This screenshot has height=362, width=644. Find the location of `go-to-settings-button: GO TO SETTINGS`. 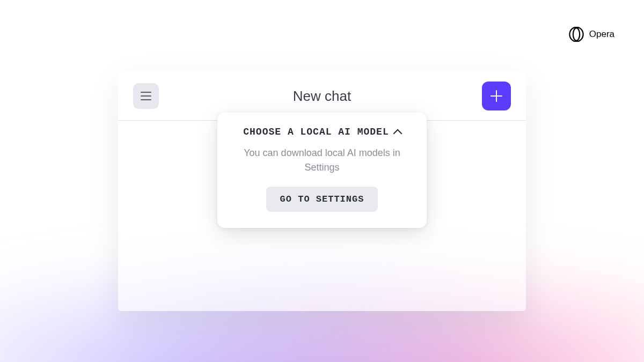

go-to-settings-button: GO TO SETTINGS is located at coordinates (322, 200).